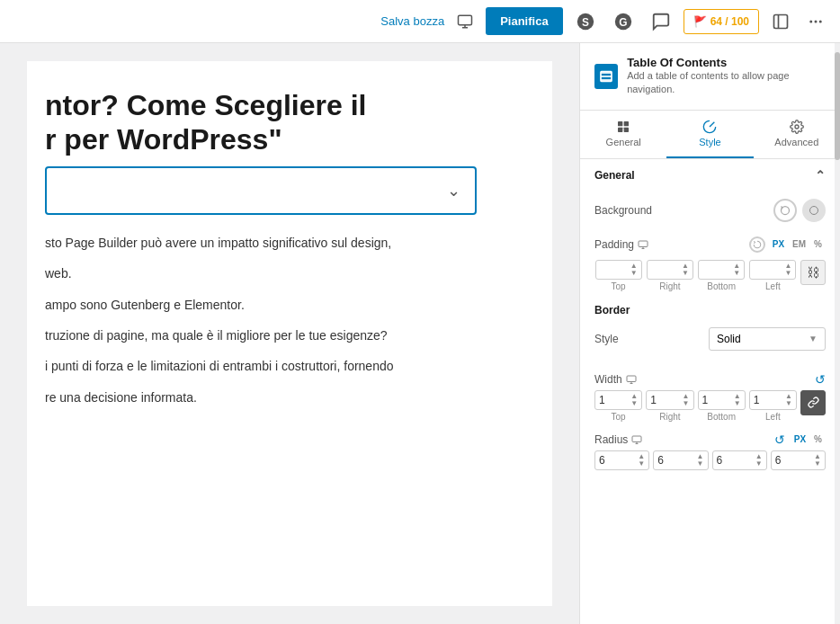 The width and height of the screenshot is (840, 624). What do you see at coordinates (290, 397) in the screenshot?
I see `editor-para-6: re una decisione informata.` at bounding box center [290, 397].